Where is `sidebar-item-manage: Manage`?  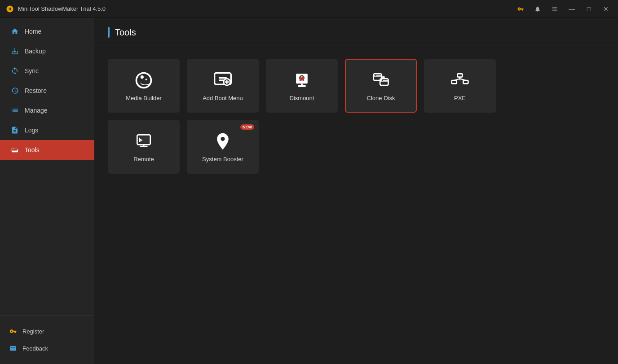
sidebar-item-manage: Manage is located at coordinates (47, 110).